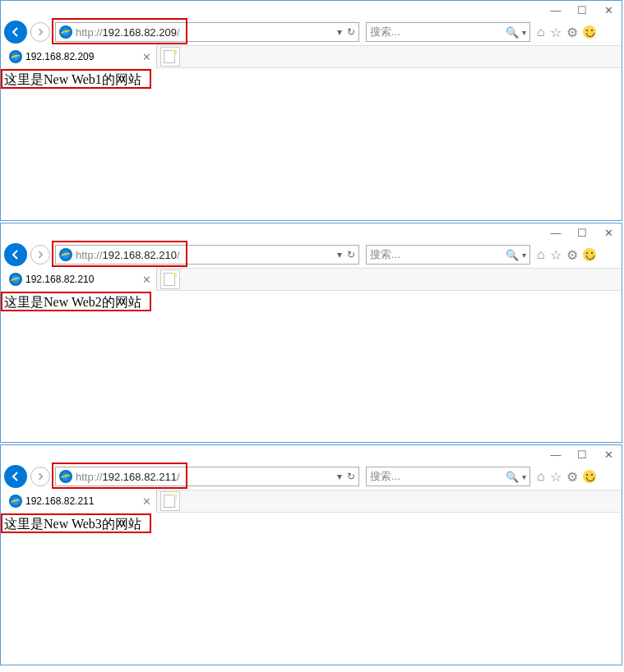 The image size is (624, 672). What do you see at coordinates (59, 279) in the screenshot?
I see `tab-title: 192.168.82.210` at bounding box center [59, 279].